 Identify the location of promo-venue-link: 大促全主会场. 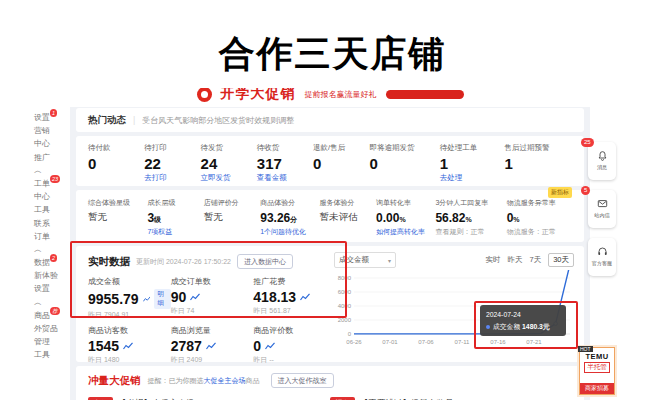
(225, 380).